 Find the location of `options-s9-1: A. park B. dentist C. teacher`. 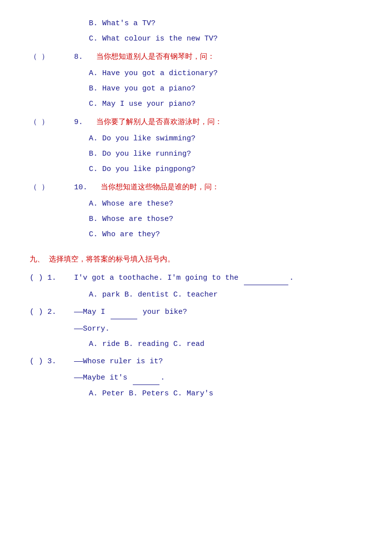

options-s9-1: A. park B. dentist C. teacher is located at coordinates (226, 295).